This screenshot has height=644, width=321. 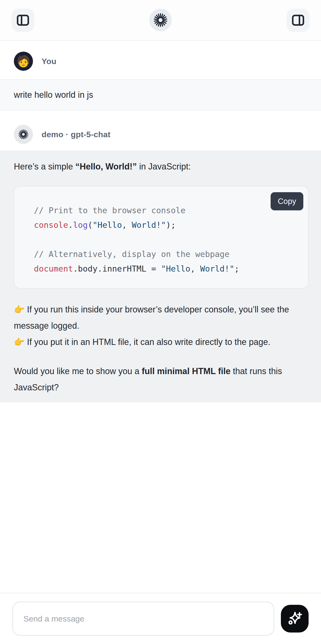 I want to click on user-author-label: You, so click(x=49, y=62).